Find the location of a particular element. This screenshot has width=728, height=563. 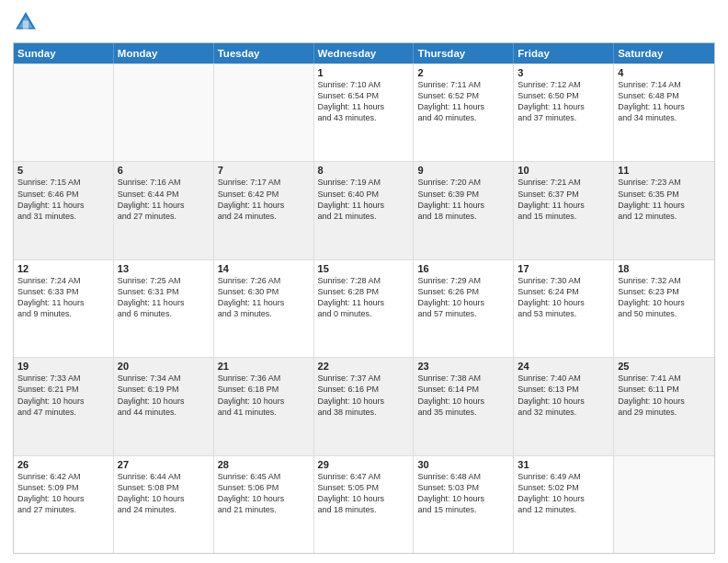

cell-info-line: and 0 minutes. is located at coordinates (364, 314).